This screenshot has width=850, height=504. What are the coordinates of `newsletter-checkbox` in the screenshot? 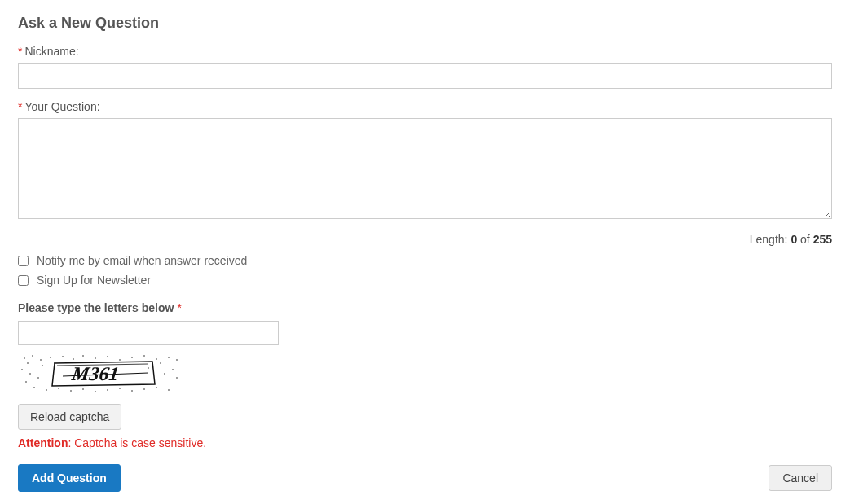 It's located at (23, 280).